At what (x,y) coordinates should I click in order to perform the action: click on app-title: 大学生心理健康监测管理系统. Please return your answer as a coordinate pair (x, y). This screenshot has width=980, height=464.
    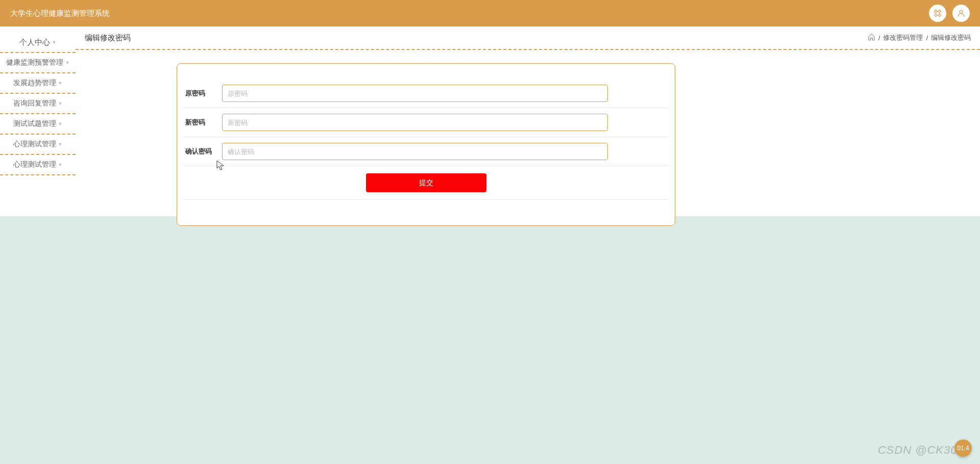
    Looking at the image, I should click on (60, 13).